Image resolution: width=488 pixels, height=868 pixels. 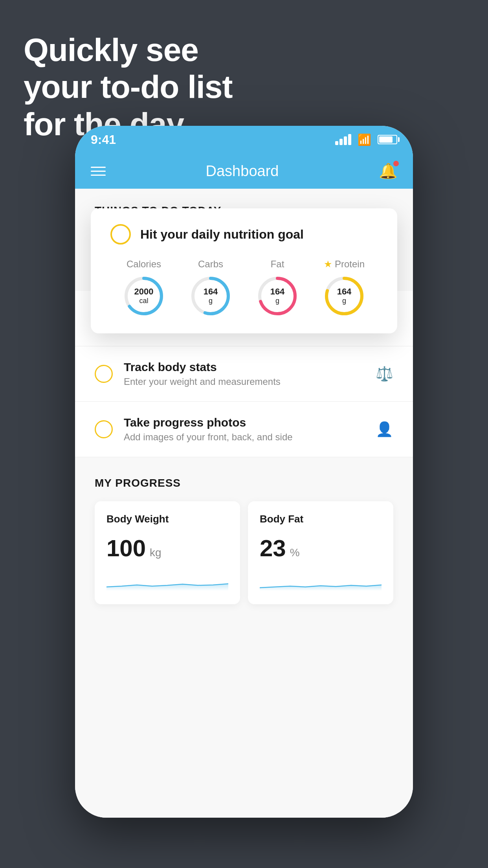 I want to click on protein-label: ★ Protein, so click(x=344, y=264).